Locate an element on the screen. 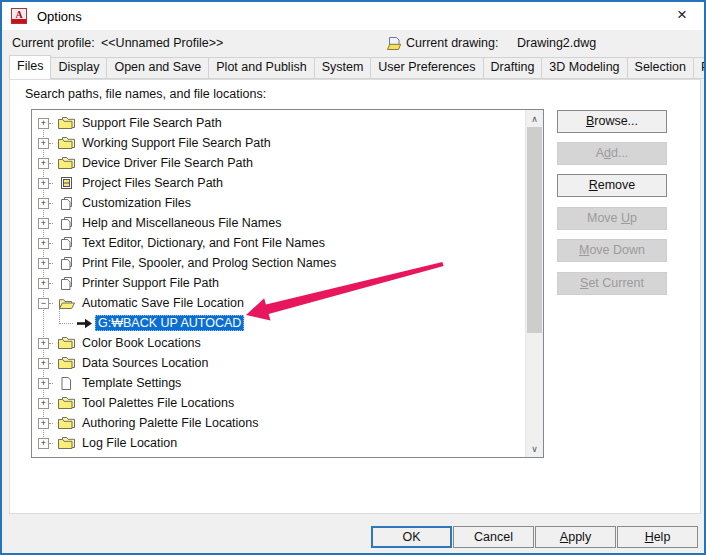  set-current-button: Set Current is located at coordinates (612, 284).